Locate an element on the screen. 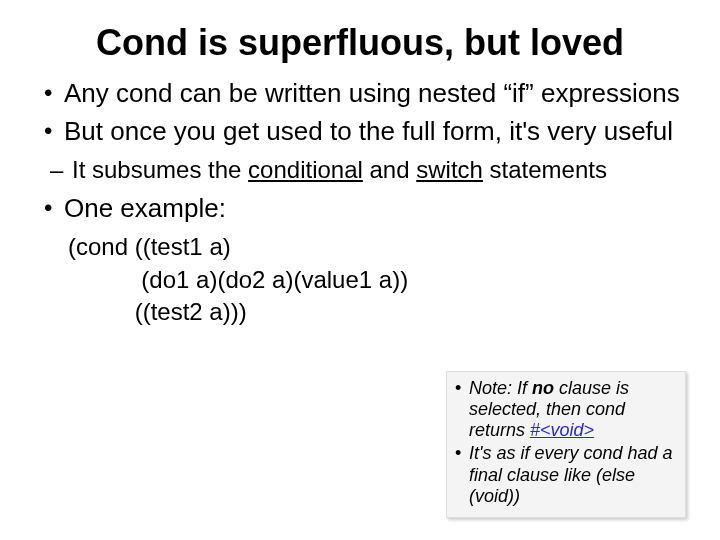 The image size is (720, 540). sub-bullet-list: It subsumes the conditional and switch s… is located at coordinates (365, 170).